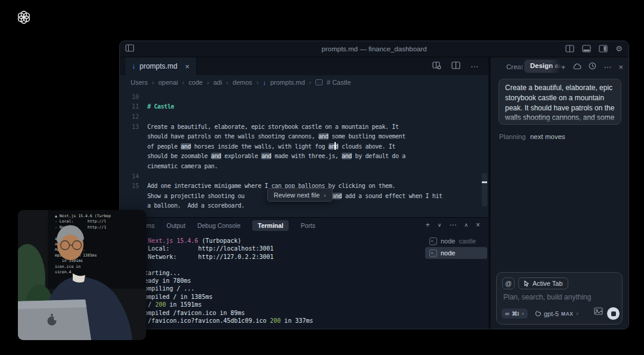 This screenshot has width=644, height=355. Describe the element at coordinates (564, 67) in the screenshot. I see `new-chat-icon: +` at that location.